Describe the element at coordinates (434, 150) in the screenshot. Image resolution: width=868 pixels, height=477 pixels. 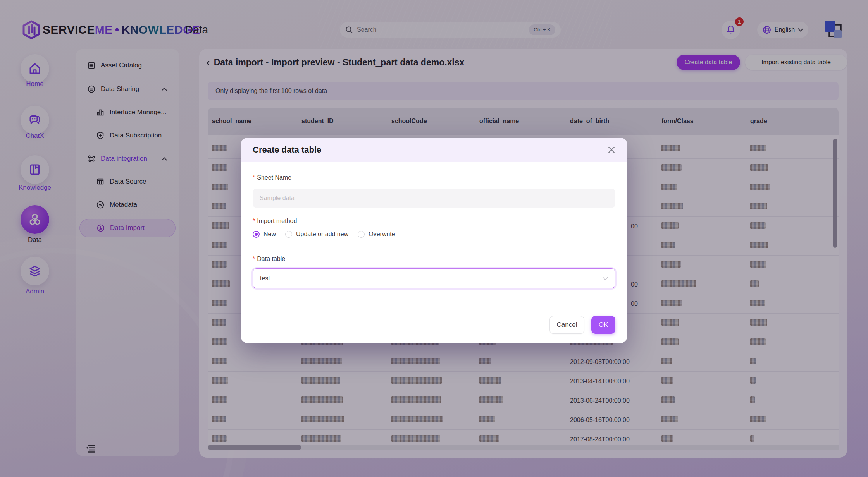
I see `dialog-header: Create data table` at that location.